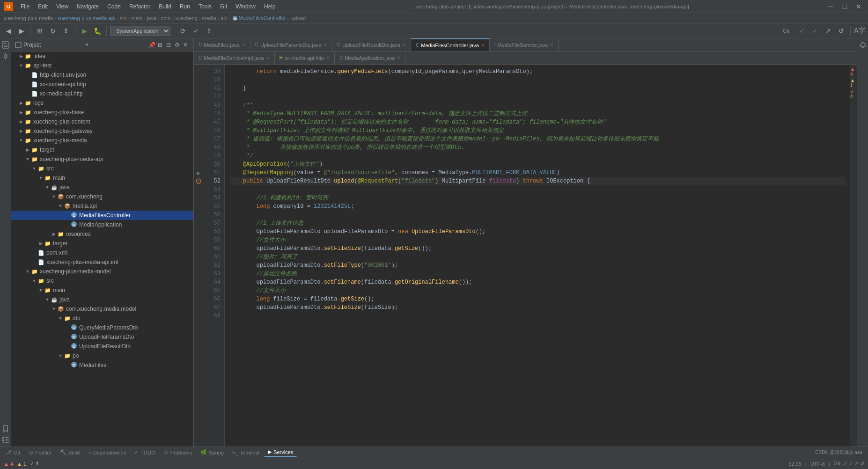 The width and height of the screenshot is (868, 469). I want to click on tab-media-files: C MediaFiles.java ✕, so click(222, 45).